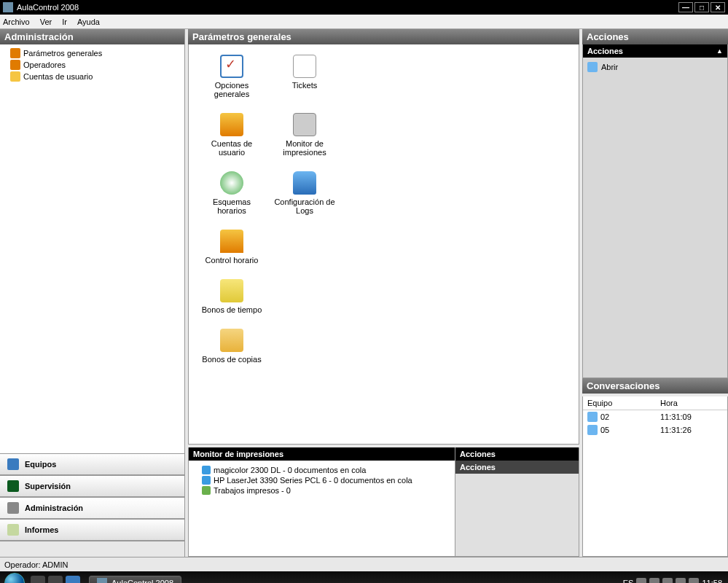  I want to click on monitor-actions-panel: Acciones Acciones, so click(517, 502).